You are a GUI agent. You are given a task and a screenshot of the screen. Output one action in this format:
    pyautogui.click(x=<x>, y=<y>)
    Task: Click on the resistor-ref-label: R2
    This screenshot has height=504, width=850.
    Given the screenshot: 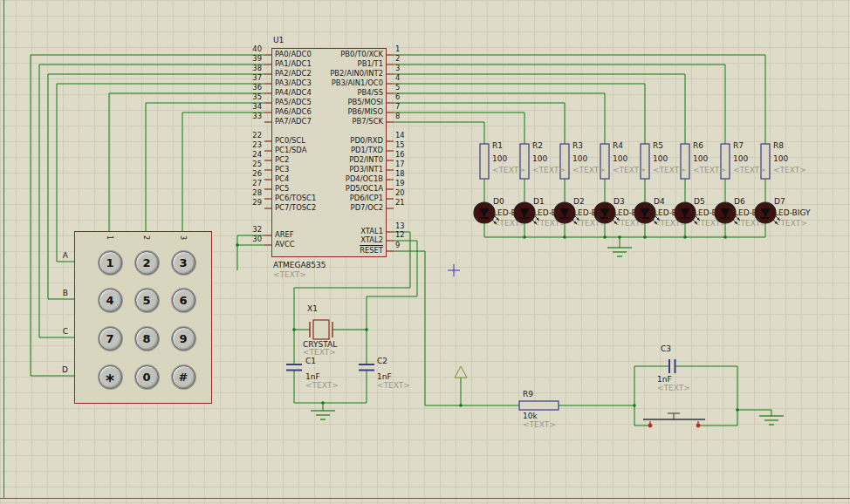 What is the action you would take?
    pyautogui.click(x=538, y=146)
    